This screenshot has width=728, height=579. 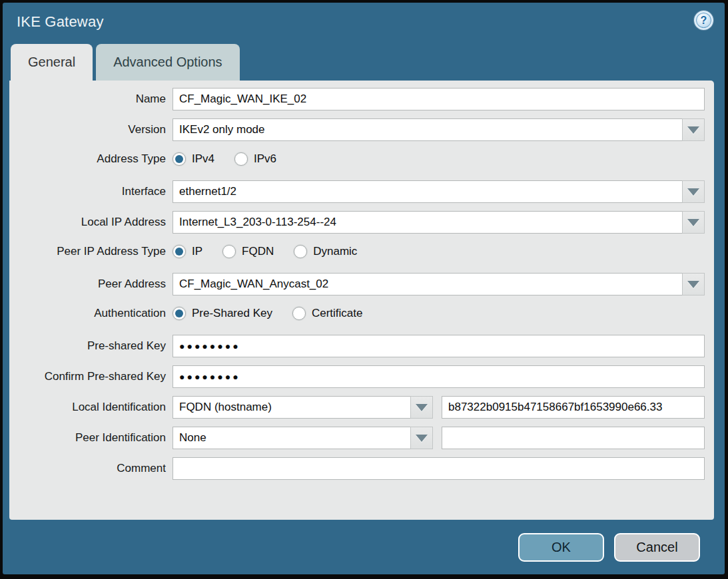 I want to click on interface-input, so click(x=428, y=192).